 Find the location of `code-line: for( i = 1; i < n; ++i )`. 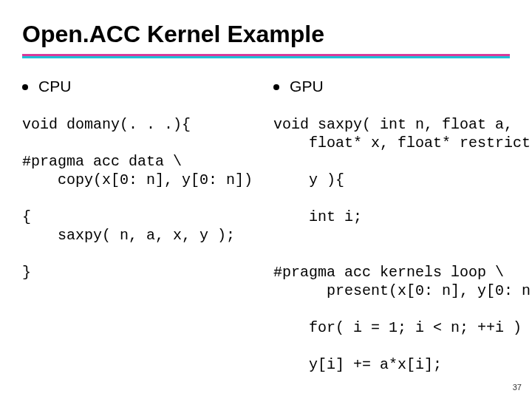

code-line: for( i = 1; i < n; ++i ) is located at coordinates (403, 328).